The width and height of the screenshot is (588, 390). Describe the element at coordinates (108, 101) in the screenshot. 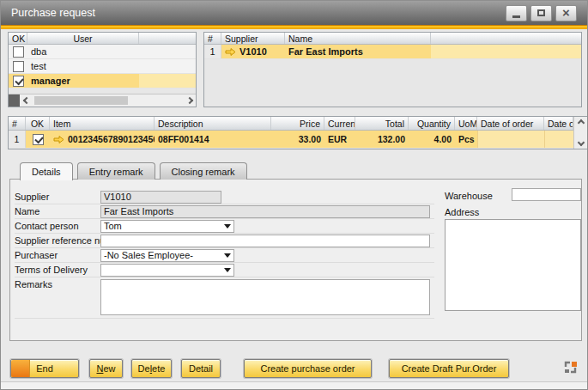

I see `scrollbar-track` at that location.